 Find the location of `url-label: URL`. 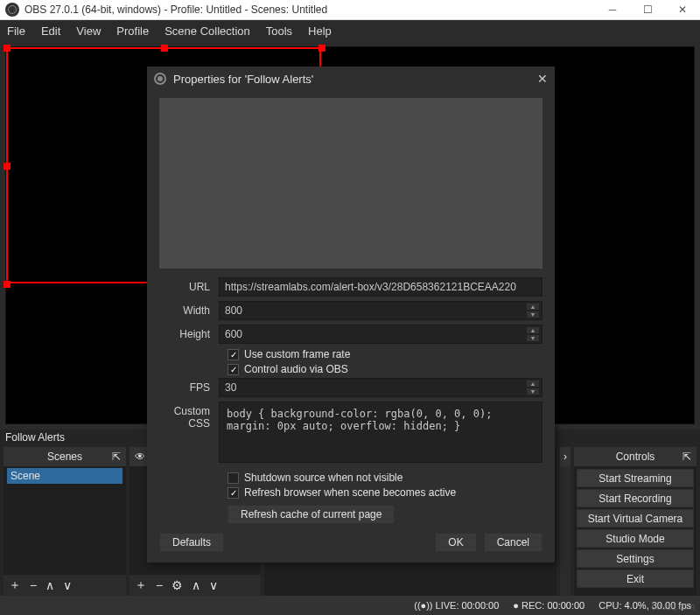

url-label: URL is located at coordinates (189, 287).